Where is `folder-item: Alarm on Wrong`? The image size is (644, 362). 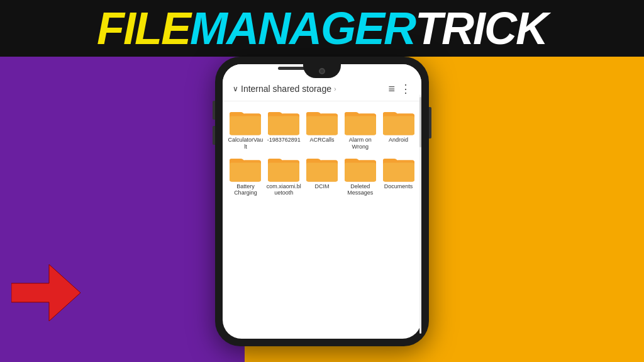
folder-item: Alarm on Wrong is located at coordinates (360, 130).